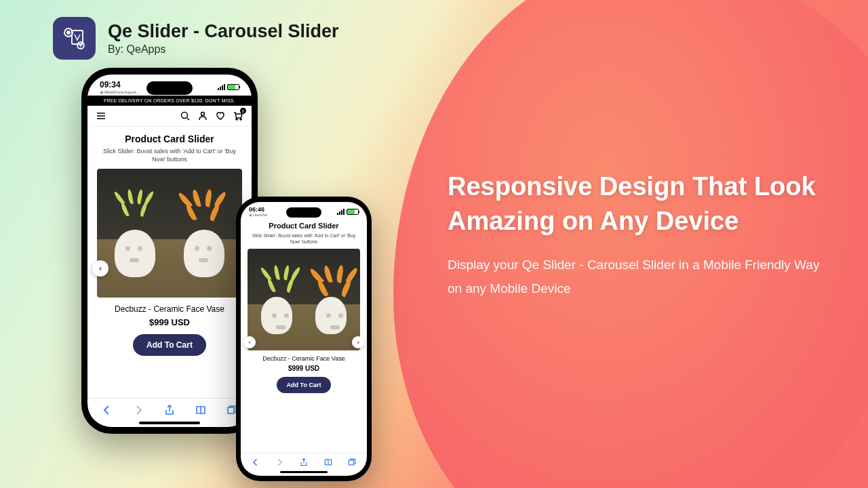 Image resolution: width=868 pixels, height=488 pixels. Describe the element at coordinates (238, 116) in the screenshot. I see `cart-icon` at that location.